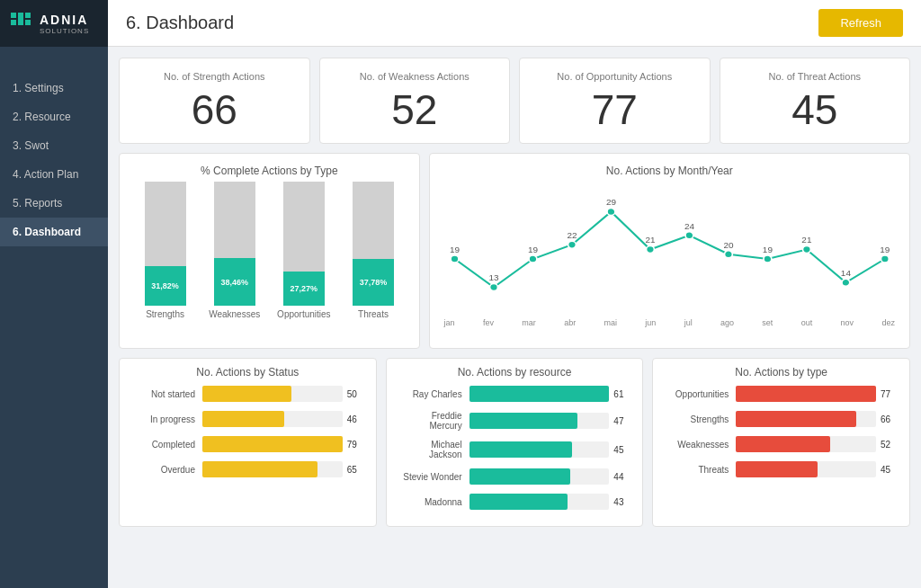  What do you see at coordinates (416, 110) in the screenshot?
I see `stat-value-1: 52` at bounding box center [416, 110].